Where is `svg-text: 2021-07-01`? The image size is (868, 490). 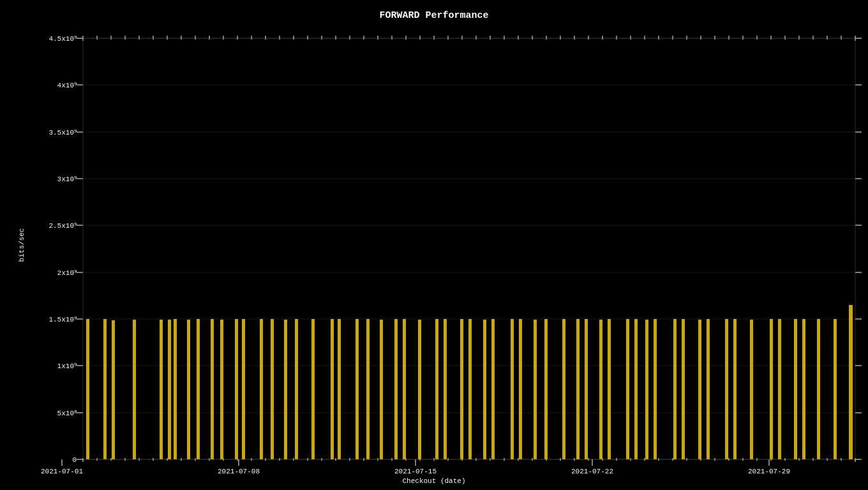
svg-text: 2021-07-01 is located at coordinates (62, 471).